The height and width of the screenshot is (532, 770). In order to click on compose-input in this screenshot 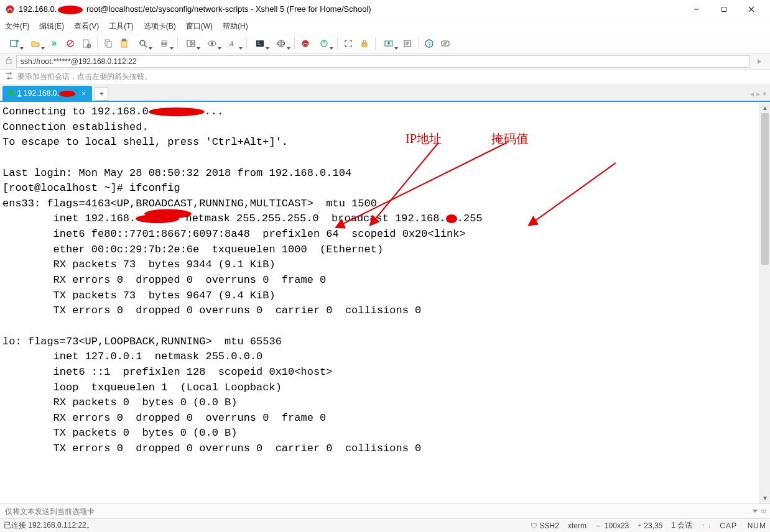, I will do `click(376, 511)`.